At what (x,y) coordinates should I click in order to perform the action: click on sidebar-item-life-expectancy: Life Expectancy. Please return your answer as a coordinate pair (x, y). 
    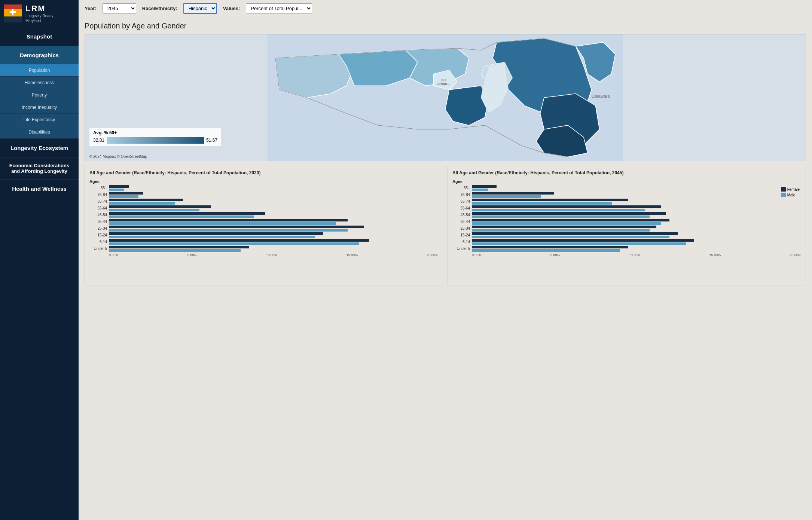
    Looking at the image, I should click on (39, 120).